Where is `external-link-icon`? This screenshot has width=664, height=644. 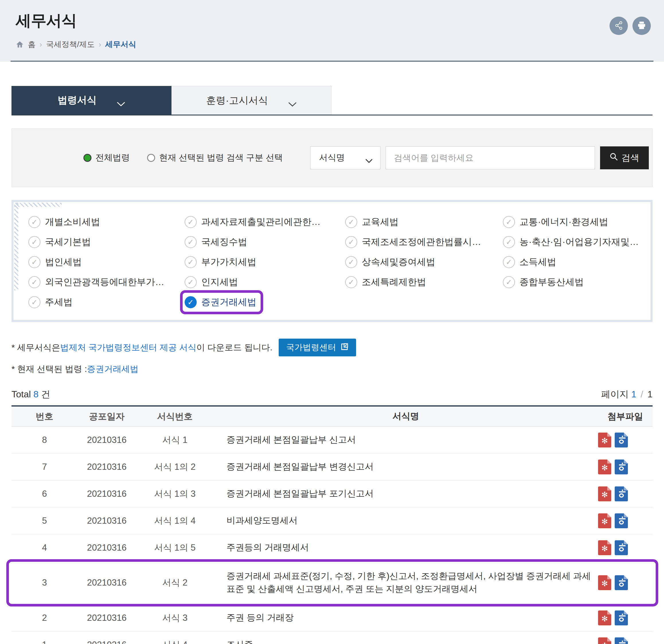 external-link-icon is located at coordinates (345, 348).